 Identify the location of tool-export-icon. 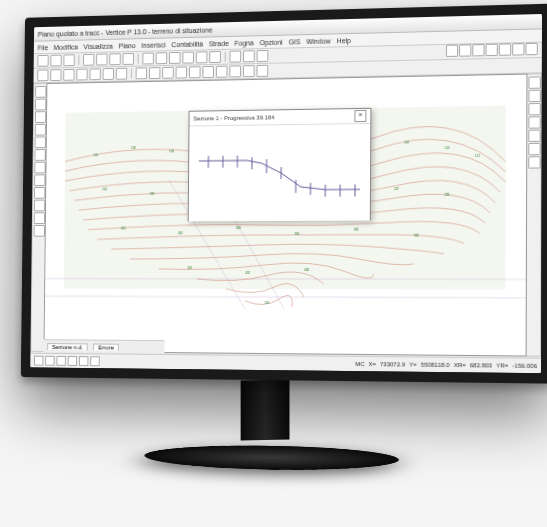
(262, 71).